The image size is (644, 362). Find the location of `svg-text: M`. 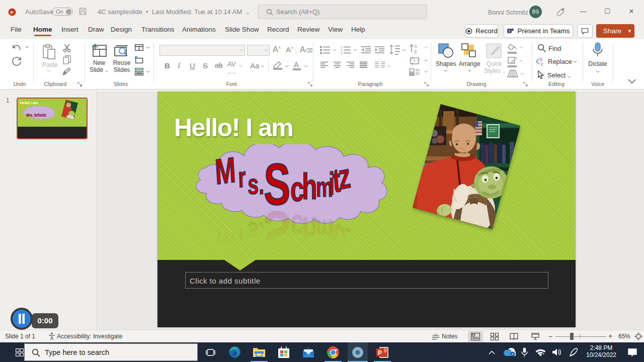

svg-text: M is located at coordinates (225, 171).